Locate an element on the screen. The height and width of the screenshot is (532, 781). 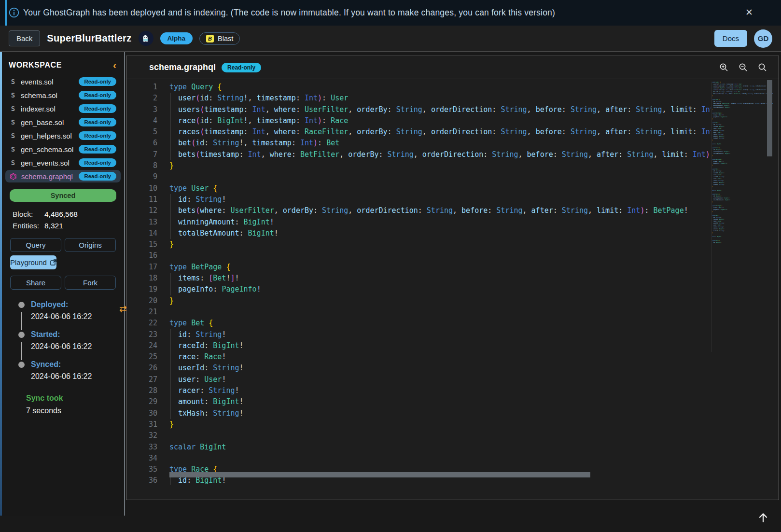
banner-accent-bar is located at coordinates (6, 13).